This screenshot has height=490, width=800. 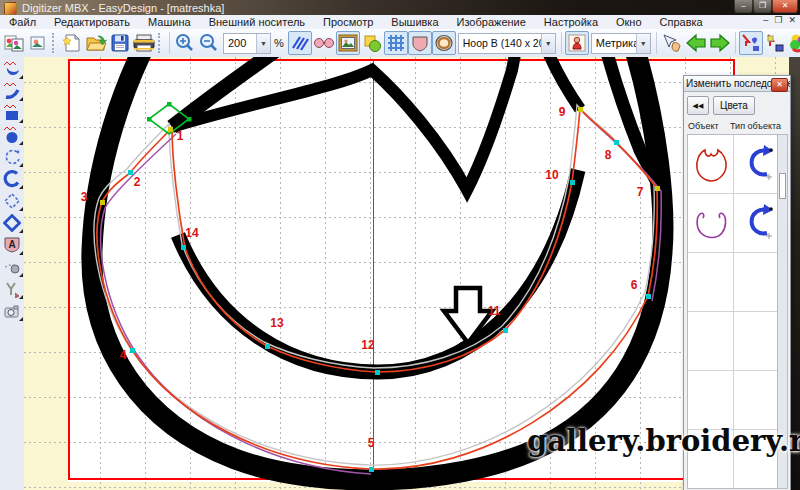 I want to click on toolbar-overflow, so click(x=55, y=43).